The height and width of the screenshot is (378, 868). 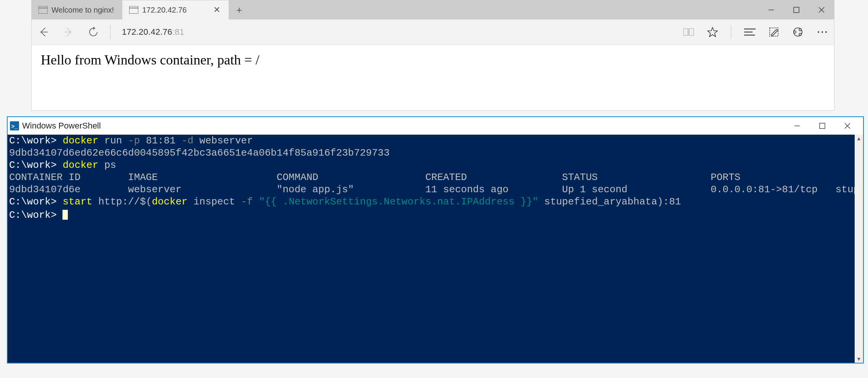 What do you see at coordinates (165, 10) in the screenshot?
I see `tab-title: 172.20.42.76` at bounding box center [165, 10].